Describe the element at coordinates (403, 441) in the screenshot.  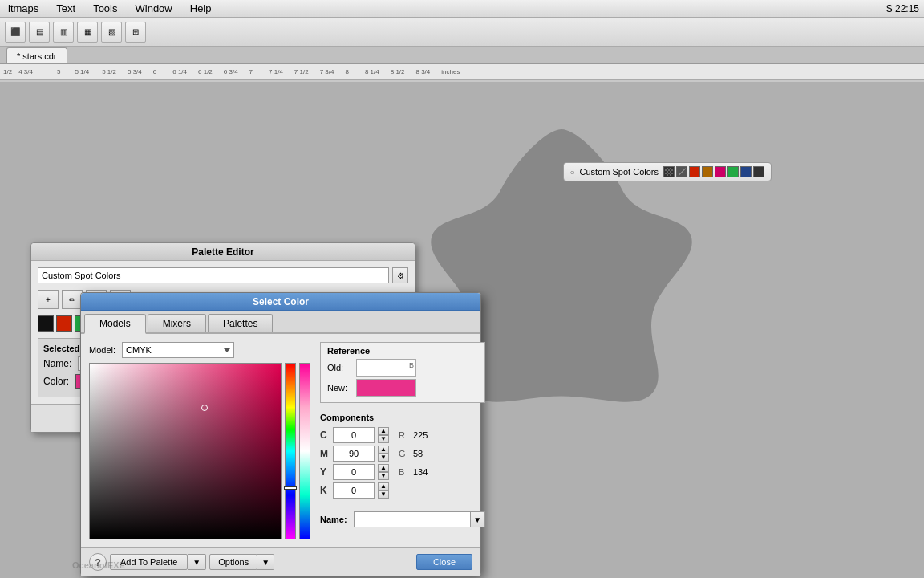
I see `sc-right: Reference Old: B New: Components` at that location.